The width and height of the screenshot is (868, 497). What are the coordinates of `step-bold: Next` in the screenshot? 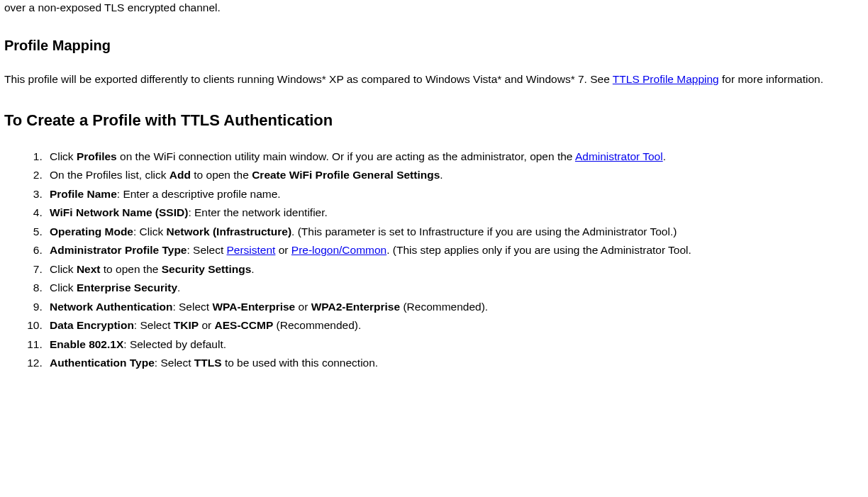 It's located at (89, 269).